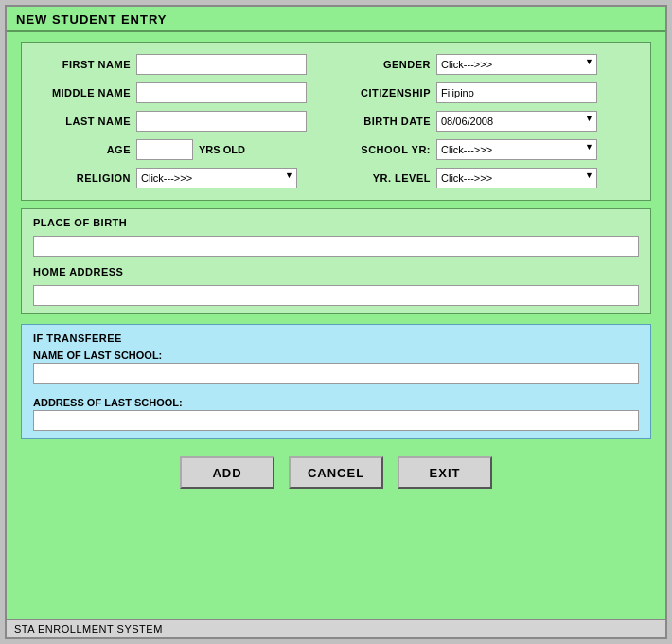 Image resolution: width=672 pixels, height=644 pixels. What do you see at coordinates (490, 121) in the screenshot?
I see `birth-date-row: BIRTH DATE` at bounding box center [490, 121].